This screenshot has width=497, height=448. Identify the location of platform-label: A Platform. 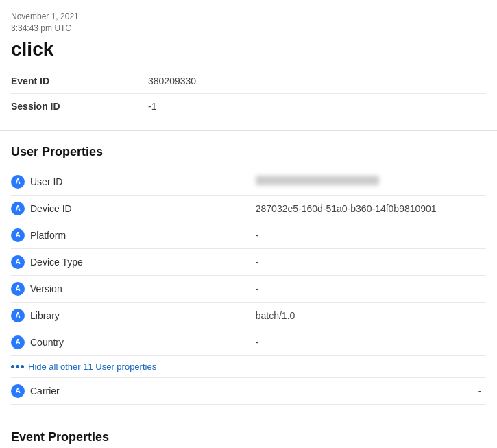
(107, 235).